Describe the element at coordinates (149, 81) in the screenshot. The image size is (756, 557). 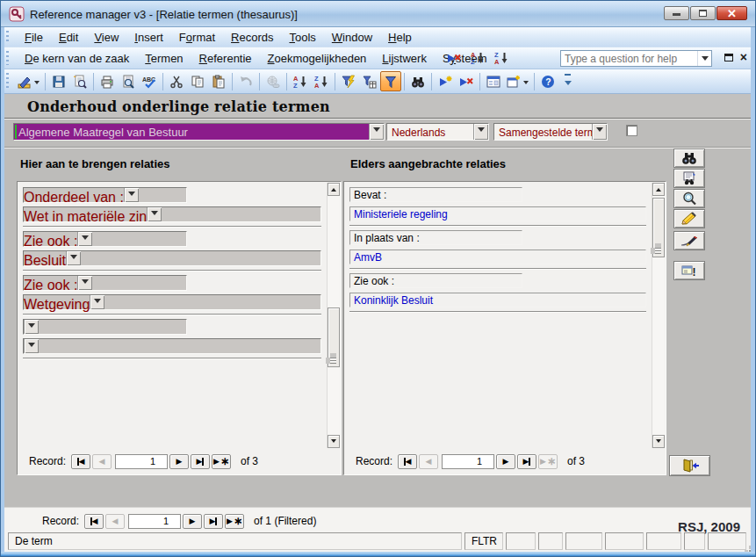
I see `spelling-button: ABC` at that location.